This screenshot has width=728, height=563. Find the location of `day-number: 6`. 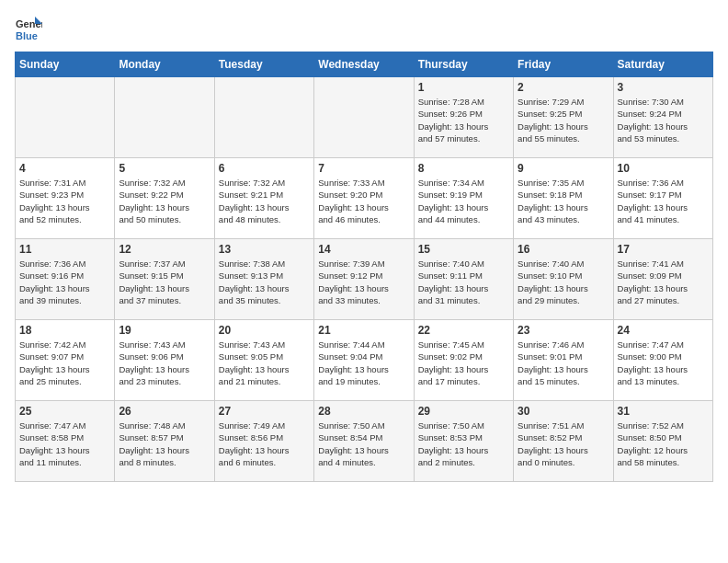

day-number: 6 is located at coordinates (265, 168).